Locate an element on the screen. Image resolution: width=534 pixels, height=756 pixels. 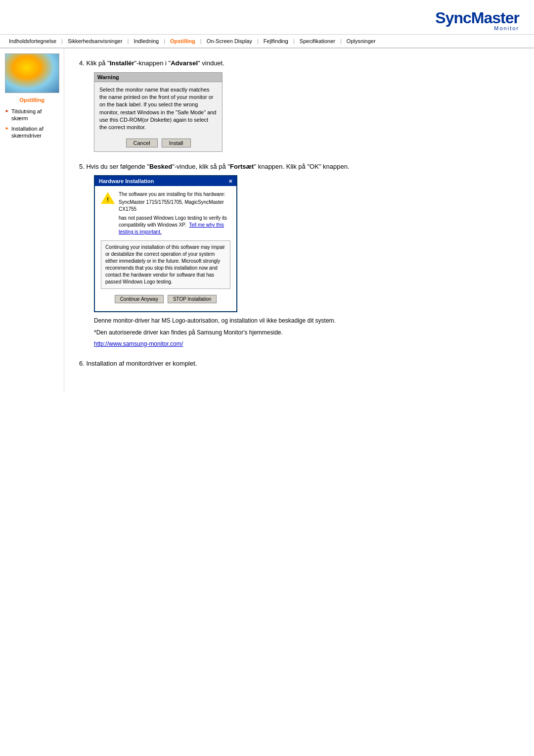
hw-warning-text-block: The software you are installing for this… is located at coordinates (175, 214).